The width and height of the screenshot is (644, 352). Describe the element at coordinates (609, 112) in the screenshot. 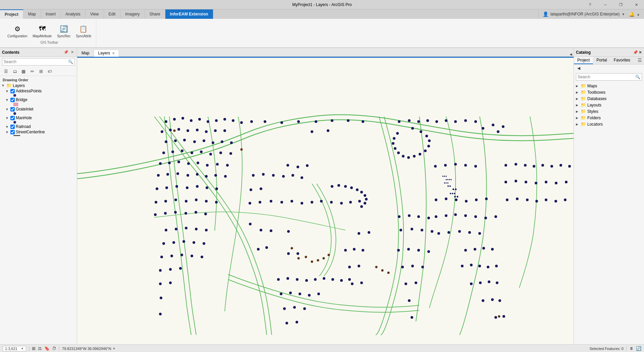

I see `catalog-item-styles: ▶ 📁 Styles` at that location.